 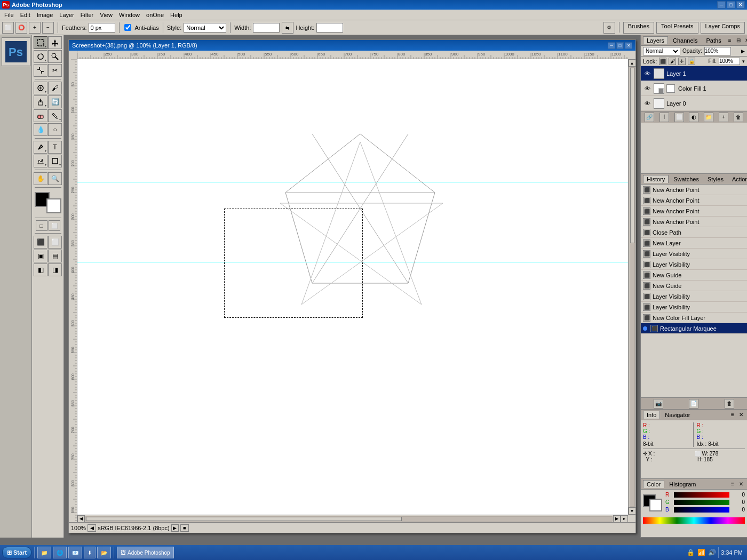 I want to click on minimize-button: ─, so click(x=721, y=5).